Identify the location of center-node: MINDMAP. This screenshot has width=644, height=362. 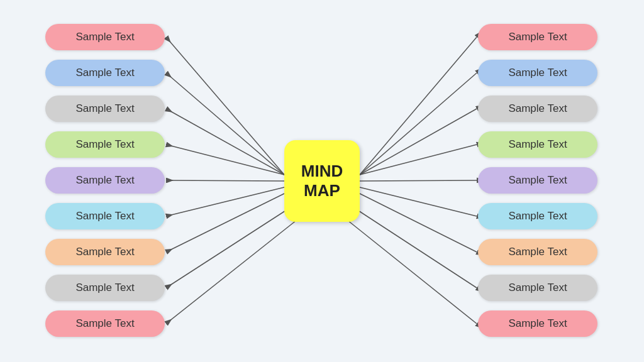
(322, 181).